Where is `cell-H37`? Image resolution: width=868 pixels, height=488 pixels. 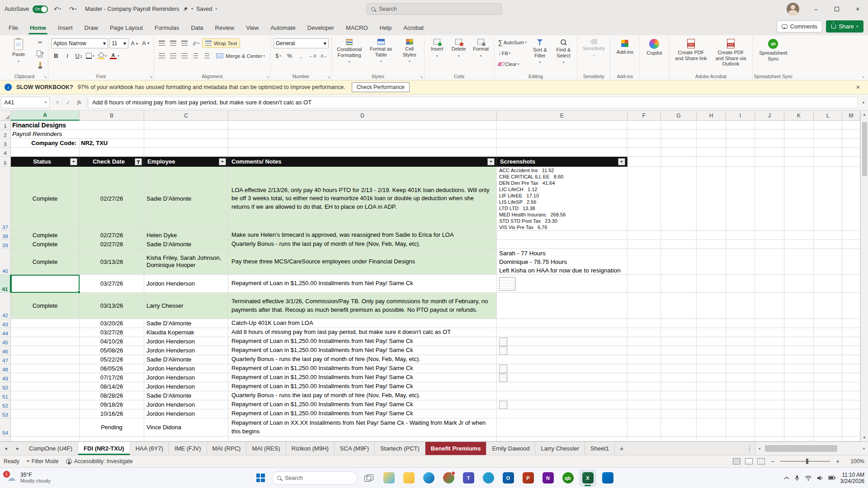 cell-H37 is located at coordinates (712, 199).